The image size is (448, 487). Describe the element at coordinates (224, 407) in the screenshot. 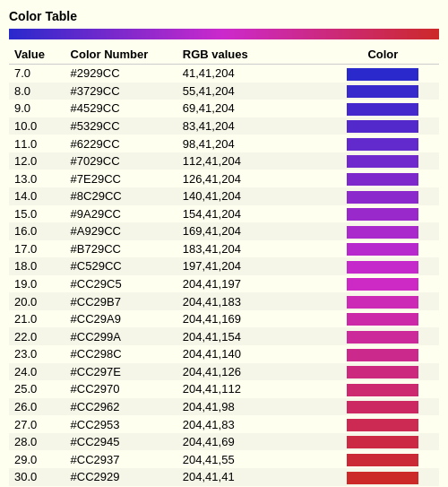

I see `table-row: 26.0#CC2962204,41,98` at that location.